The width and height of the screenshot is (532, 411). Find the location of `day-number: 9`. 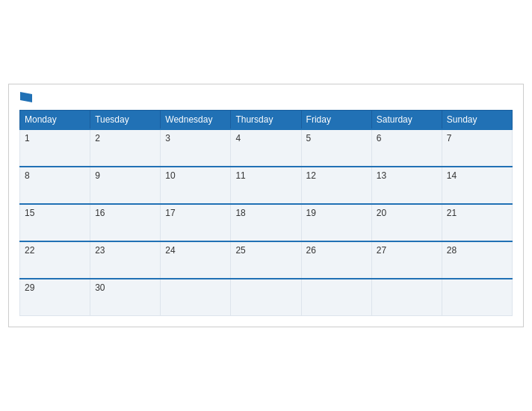

day-number: 9 is located at coordinates (97, 176).